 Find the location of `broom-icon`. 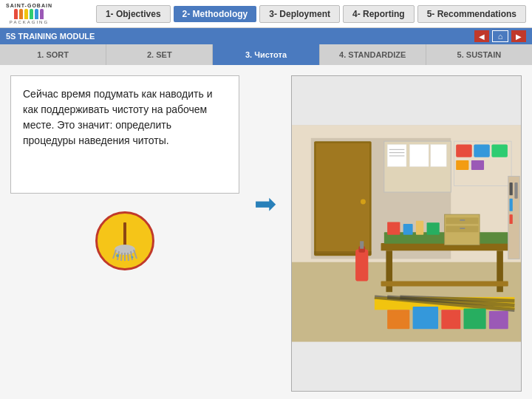

broom-icon is located at coordinates (125, 241).